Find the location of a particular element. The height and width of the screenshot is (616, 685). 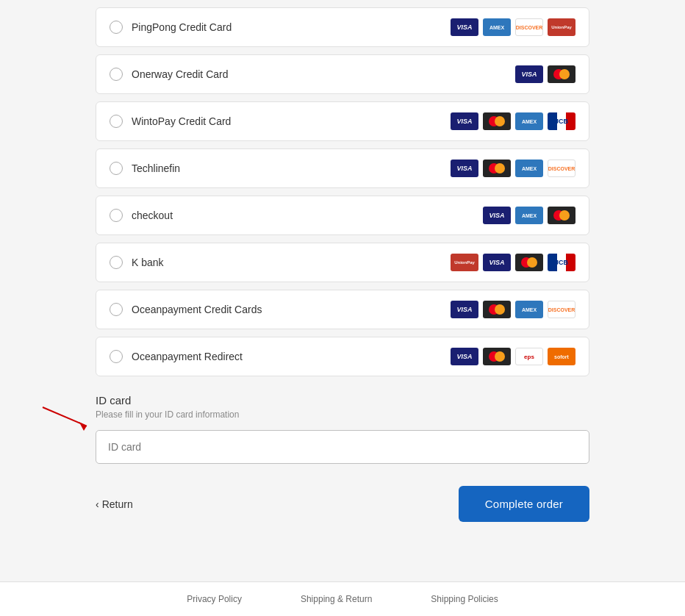

visa-icon-3: VISA is located at coordinates (465, 121).